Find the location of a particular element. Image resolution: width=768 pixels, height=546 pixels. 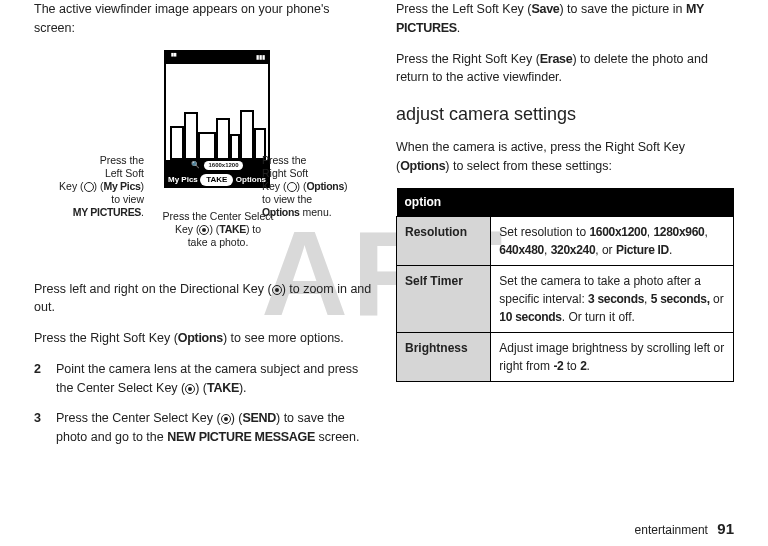

zoom-icon: 🔍 is located at coordinates (196, 166).